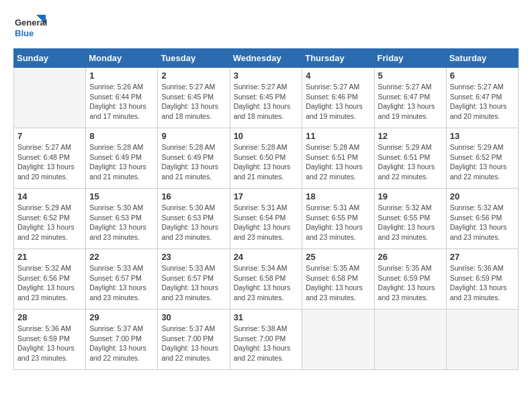  I want to click on calendar-cell: 31Sunrise: 5:38 AMSunset: 7:00 PMDayligh…, so click(266, 340).